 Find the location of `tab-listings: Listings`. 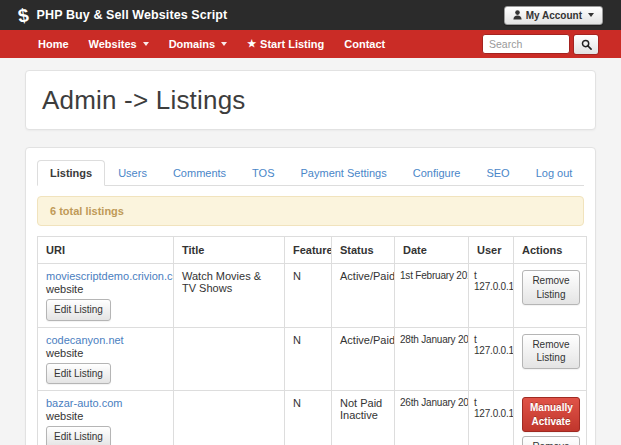

tab-listings: Listings is located at coordinates (71, 173).